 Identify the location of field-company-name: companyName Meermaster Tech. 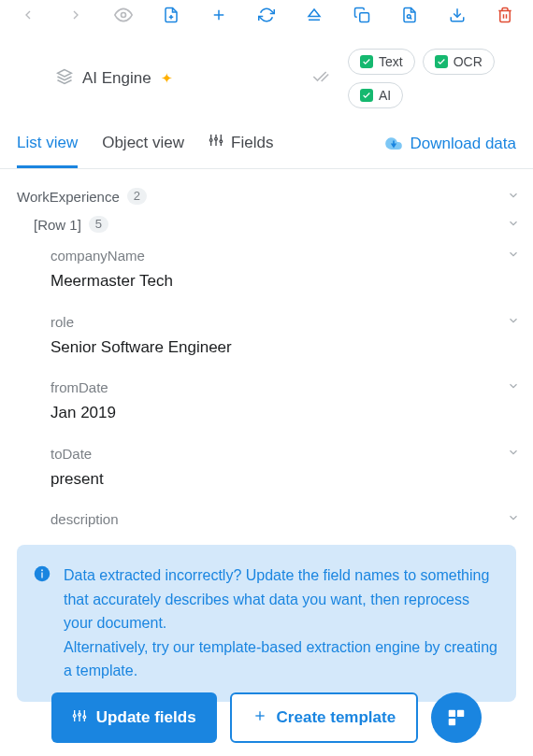
(285, 271).